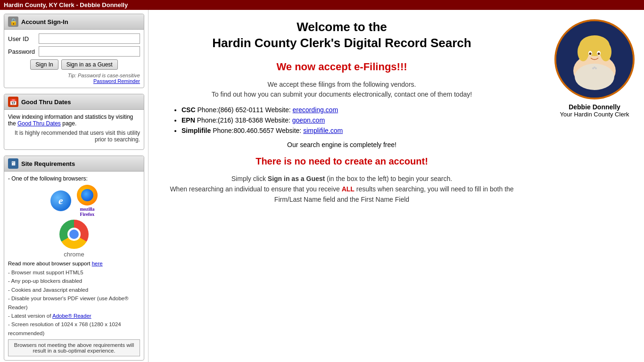 The height and width of the screenshot is (362, 644). I want to click on req-cookies: - Cookies and Javascript enabled, so click(74, 290).